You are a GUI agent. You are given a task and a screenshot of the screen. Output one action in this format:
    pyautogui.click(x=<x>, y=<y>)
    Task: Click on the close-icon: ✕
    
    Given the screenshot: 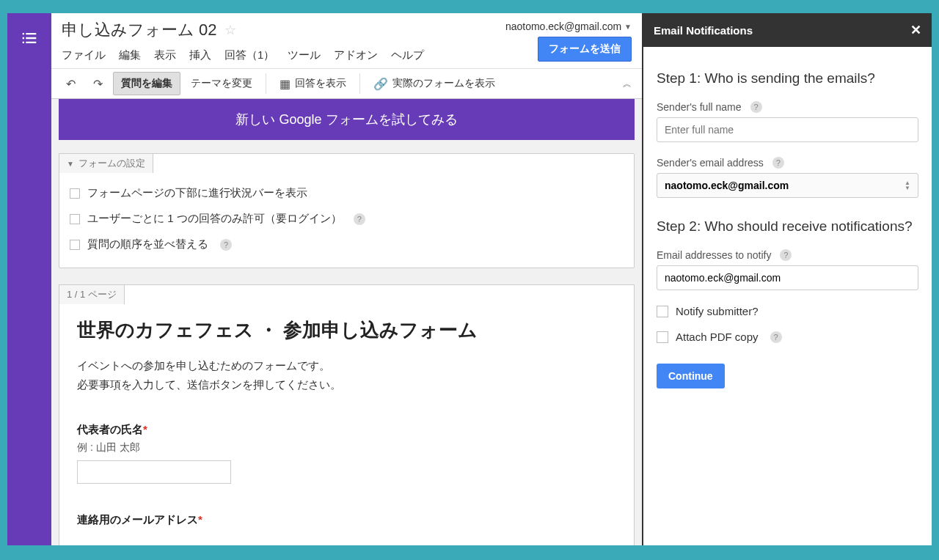 What is the action you would take?
    pyautogui.click(x=916, y=30)
    